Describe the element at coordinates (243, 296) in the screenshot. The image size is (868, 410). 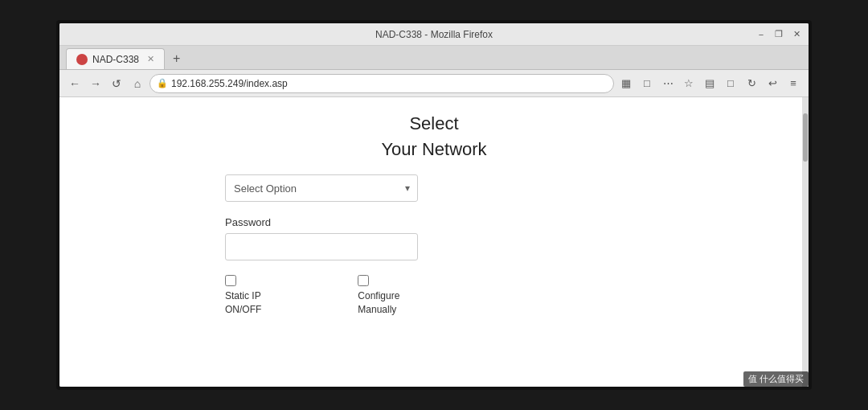
I see `static-ip-group: Static IPON/OFF` at that location.